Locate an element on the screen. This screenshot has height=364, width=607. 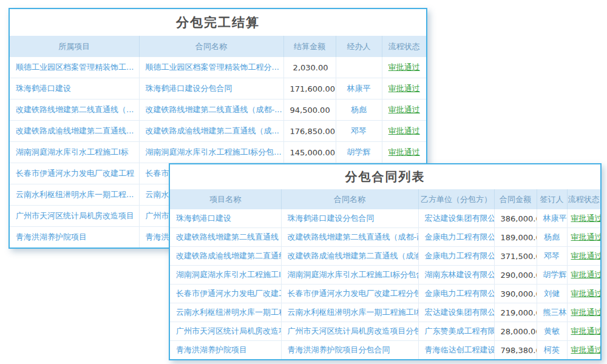
column-header: 经办人 is located at coordinates (359, 46).